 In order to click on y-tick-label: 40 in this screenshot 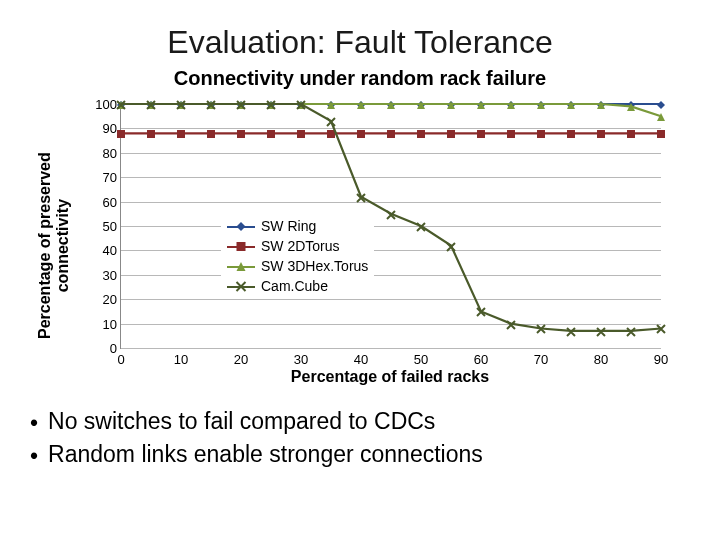, I will do `click(103, 250)`.